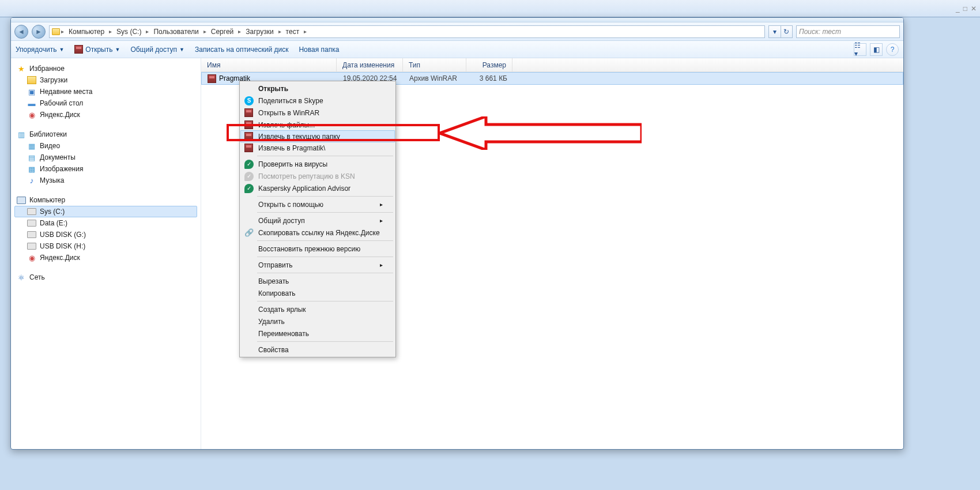 The height and width of the screenshot is (490, 980). What do you see at coordinates (40, 50) in the screenshot?
I see `organize-button: Упорядочить ▼` at bounding box center [40, 50].